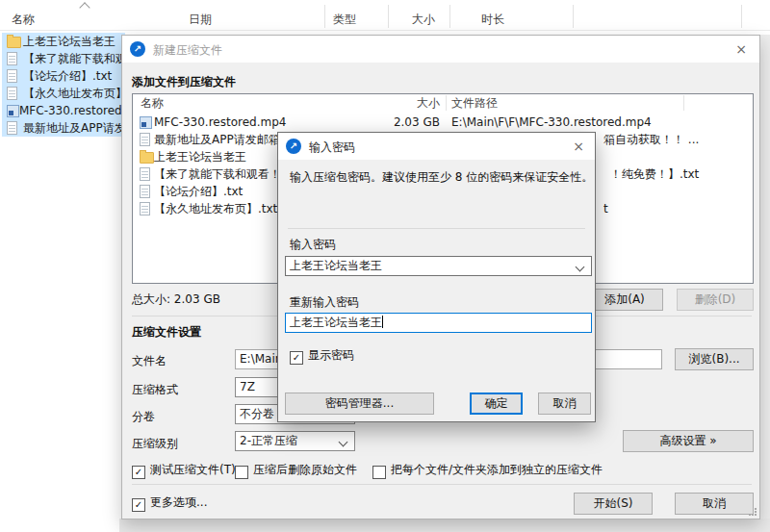 The width and height of the screenshot is (770, 532). I want to click on sort-ascending-icon, so click(85, 8).